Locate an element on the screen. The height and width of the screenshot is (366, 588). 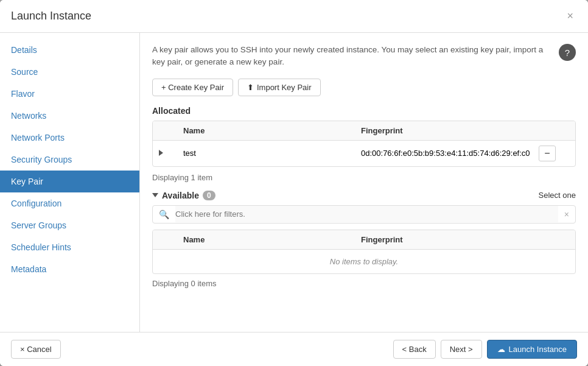
available-table: Name Fingerprint No items to display. is located at coordinates (364, 252).